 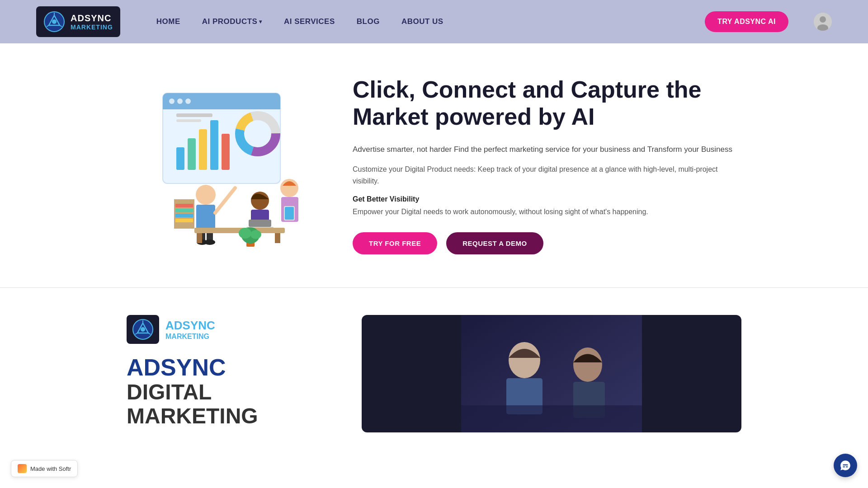 I want to click on try-free-button: TRY FOR FREE, so click(x=395, y=243).